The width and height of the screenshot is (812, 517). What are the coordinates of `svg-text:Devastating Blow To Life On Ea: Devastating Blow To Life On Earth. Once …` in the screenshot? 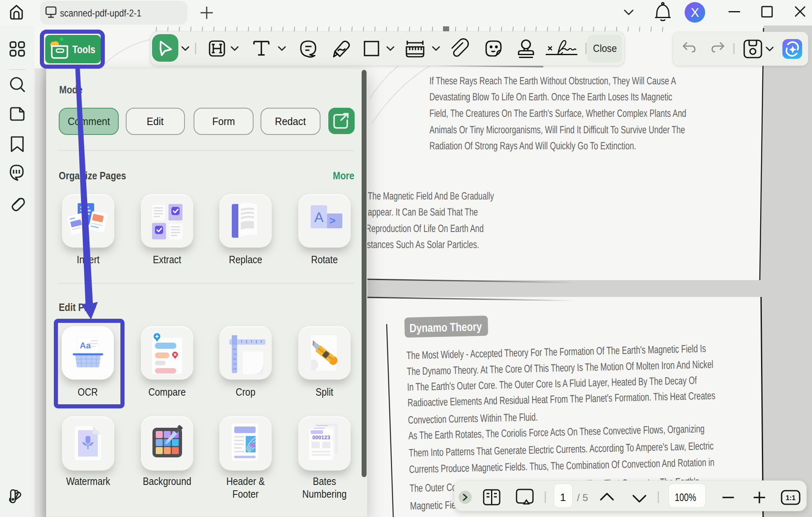 It's located at (551, 97).